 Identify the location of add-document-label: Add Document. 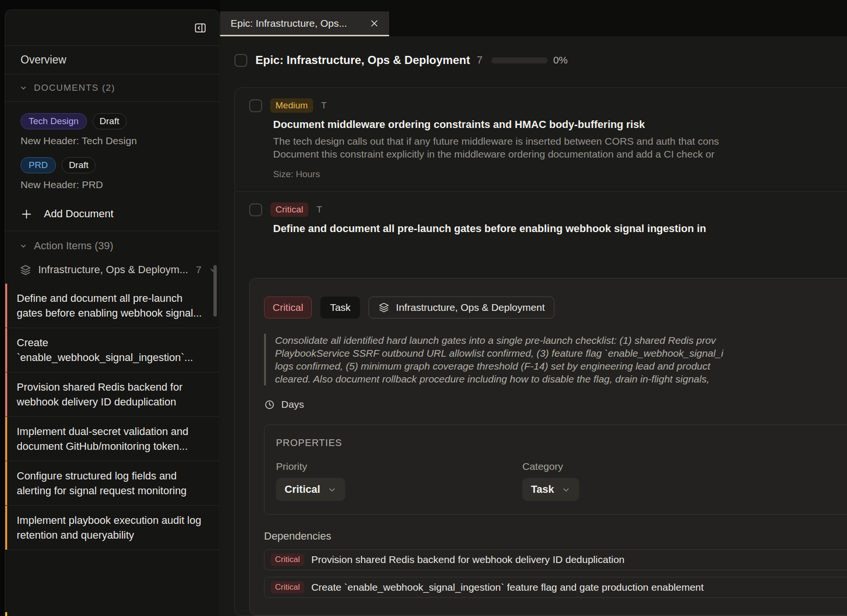
(79, 214).